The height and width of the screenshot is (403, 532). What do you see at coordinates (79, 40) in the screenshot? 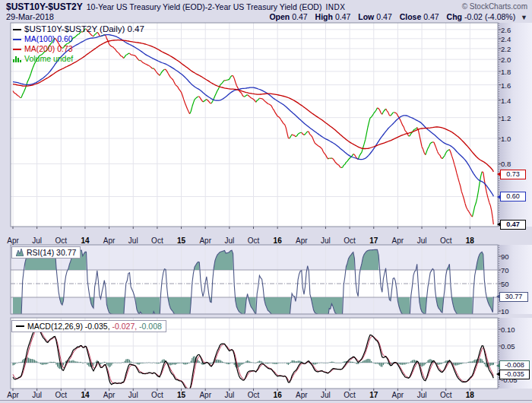
I see `legend-ma100-row: MA(100) 0.60` at bounding box center [79, 40].